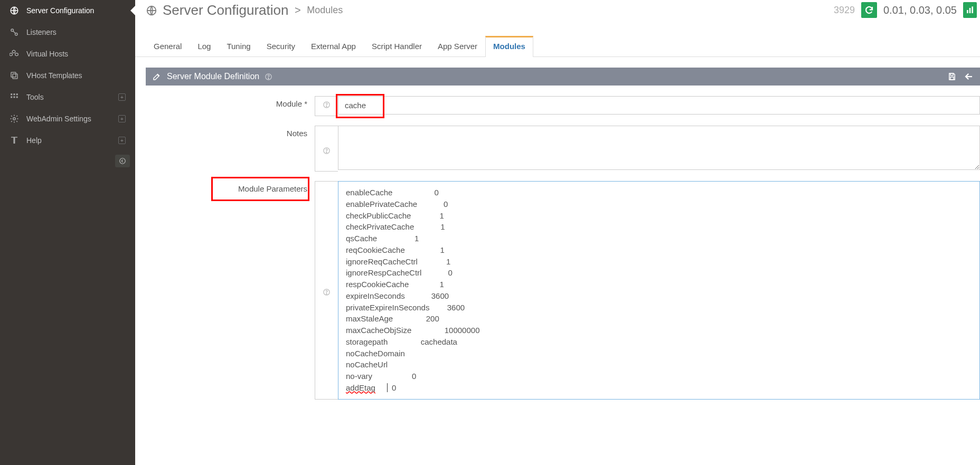  I want to click on chart-button, so click(970, 10).